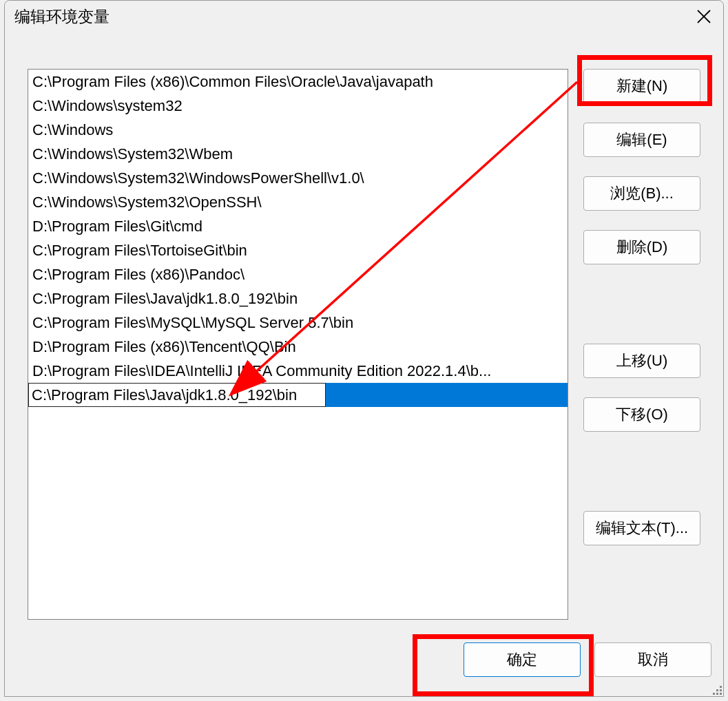 This screenshot has width=728, height=701. Describe the element at coordinates (298, 226) in the screenshot. I see `list-item: D:\Program Files\Git\cmd` at that location.